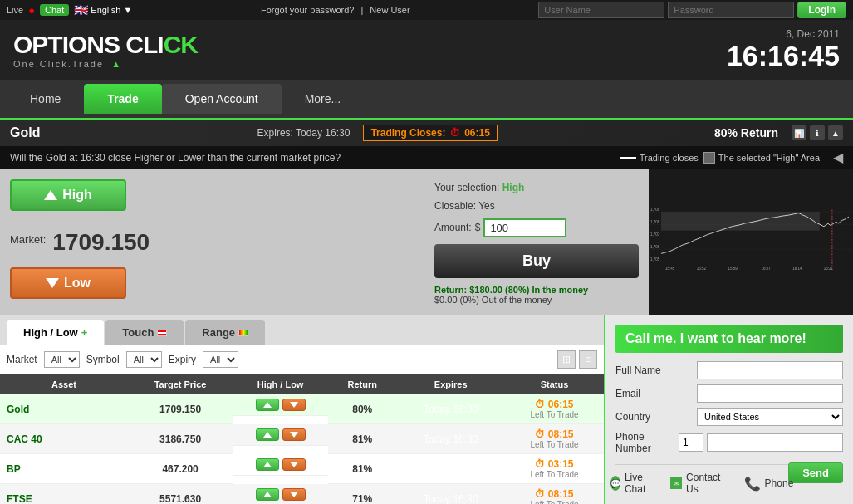 The height and width of the screenshot is (504, 853). Describe the element at coordinates (390, 10) in the screenshot. I see `new-user-link: New User` at that location.